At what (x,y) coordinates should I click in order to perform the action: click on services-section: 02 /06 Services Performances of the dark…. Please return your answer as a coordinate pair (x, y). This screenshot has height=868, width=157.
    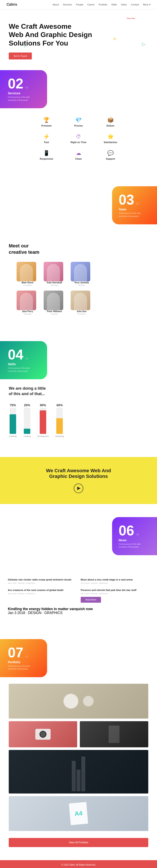
    Looking at the image, I should click on (78, 122).